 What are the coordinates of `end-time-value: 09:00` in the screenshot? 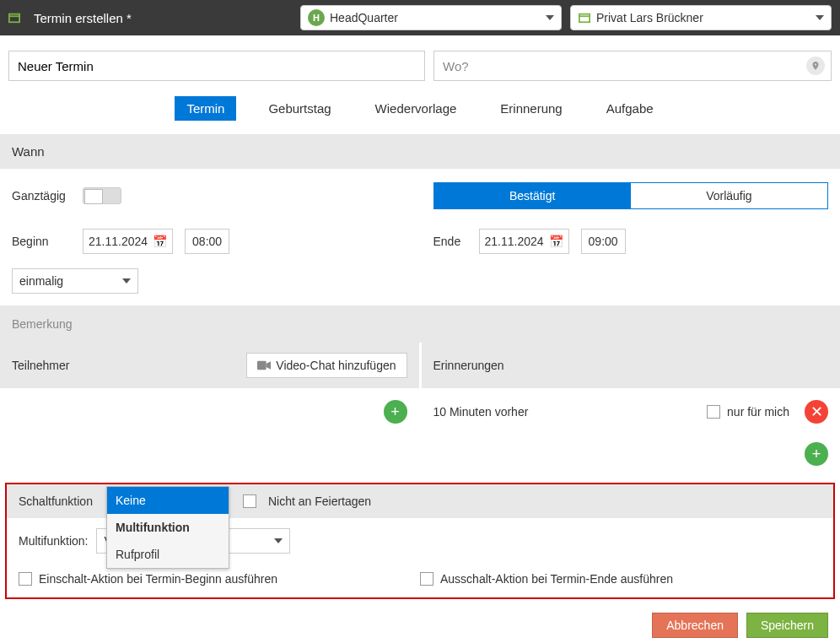 It's located at (604, 241).